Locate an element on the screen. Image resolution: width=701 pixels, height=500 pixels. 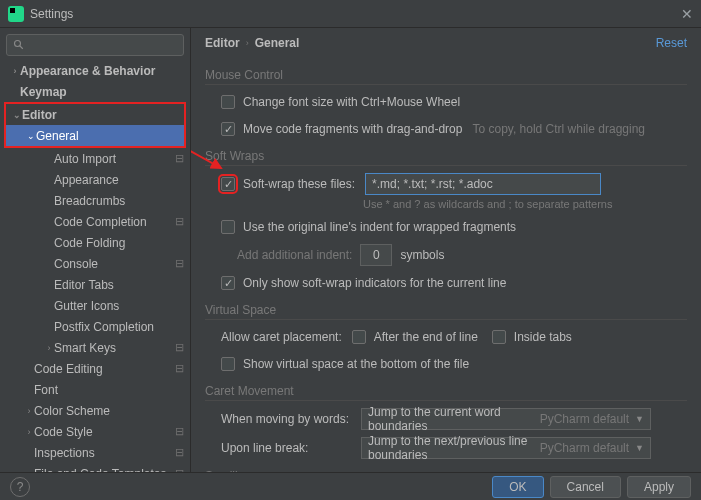
checkbox-soft-wrap is located at coordinates (228, 184).